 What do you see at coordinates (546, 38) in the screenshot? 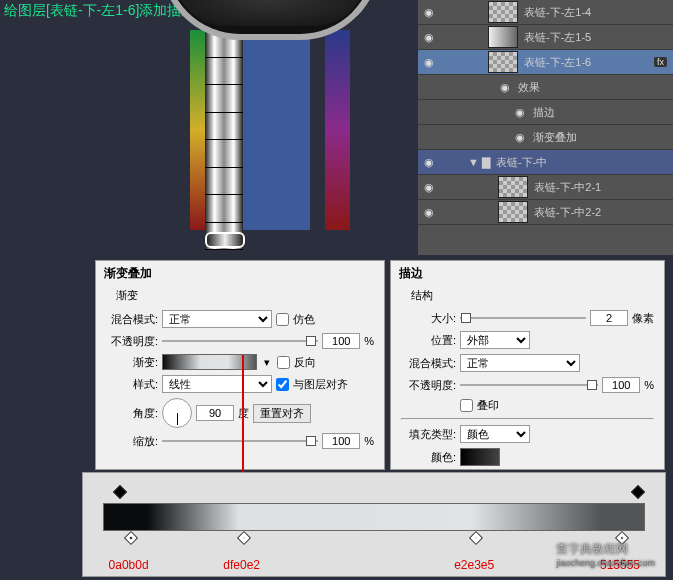
I see `layer-row: ◉ 表链-下-左1-5` at bounding box center [546, 38].